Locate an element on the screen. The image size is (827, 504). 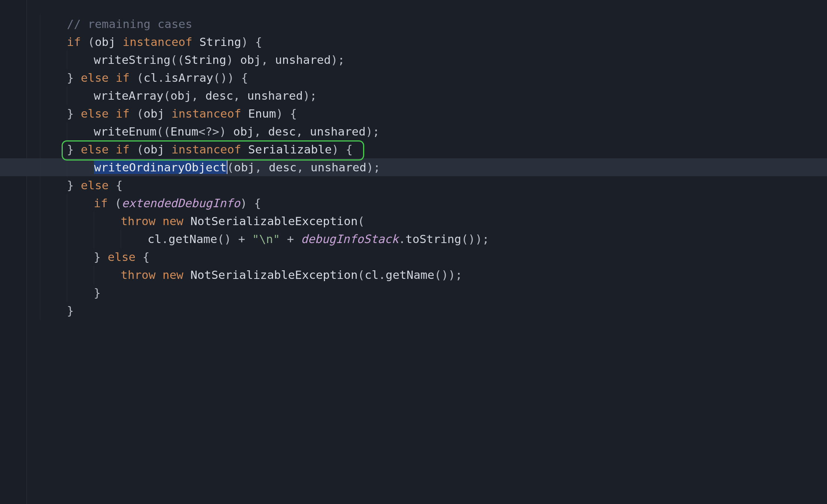
punct-token: ) is located at coordinates (233, 60).